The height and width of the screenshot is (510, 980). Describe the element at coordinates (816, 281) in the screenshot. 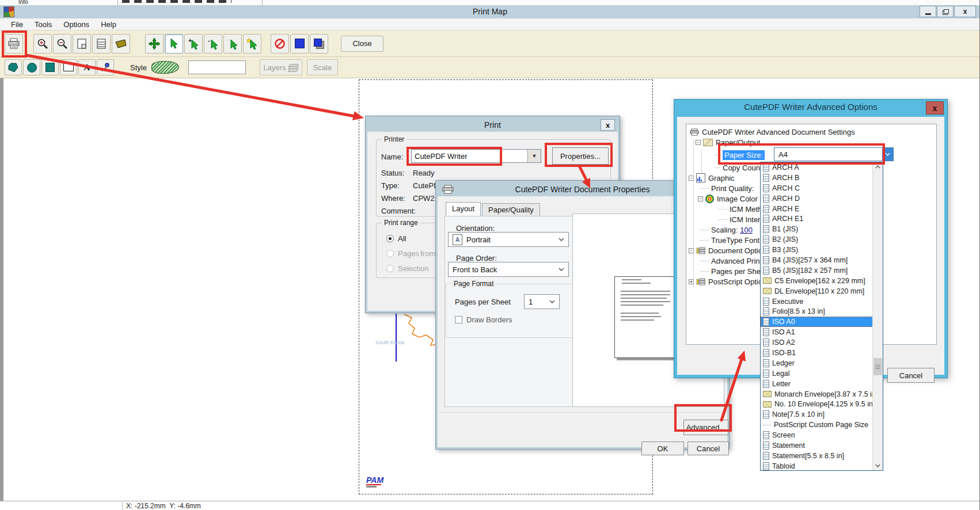

I see `paper-size-item: C5 Envelope[162 x 229 mm]` at that location.